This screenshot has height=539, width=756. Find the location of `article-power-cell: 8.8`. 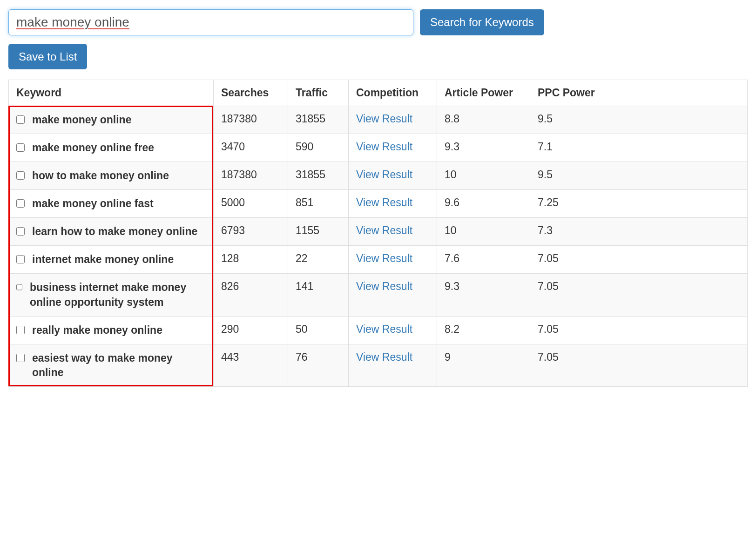

article-power-cell: 8.8 is located at coordinates (484, 120).